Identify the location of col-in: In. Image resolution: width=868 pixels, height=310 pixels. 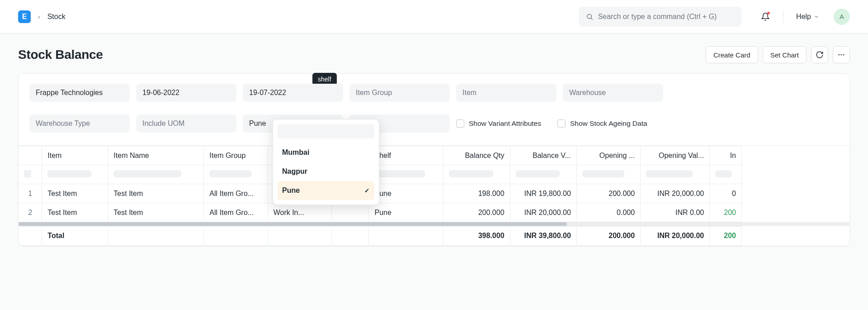
(726, 156).